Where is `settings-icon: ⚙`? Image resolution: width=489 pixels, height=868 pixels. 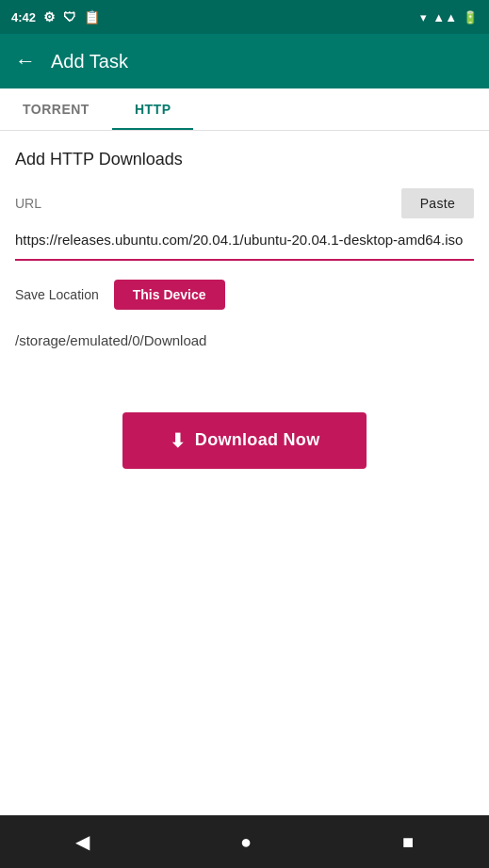
settings-icon: ⚙ is located at coordinates (49, 17).